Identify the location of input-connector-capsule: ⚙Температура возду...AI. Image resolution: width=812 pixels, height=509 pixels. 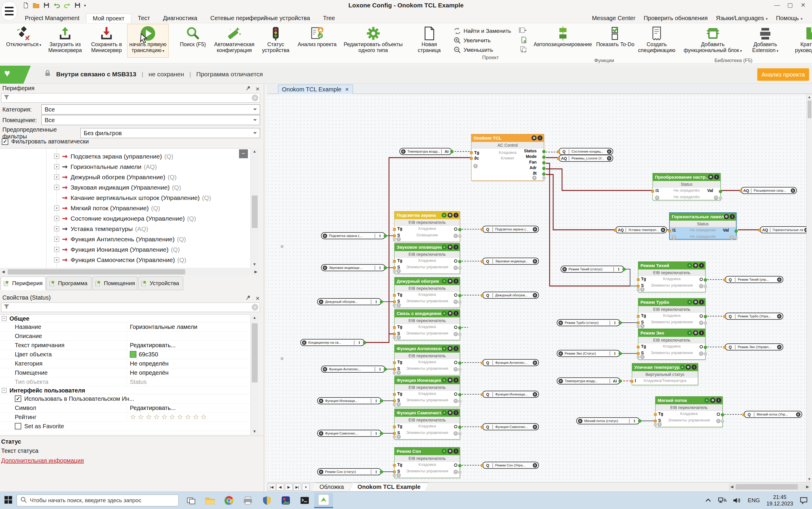
(588, 381).